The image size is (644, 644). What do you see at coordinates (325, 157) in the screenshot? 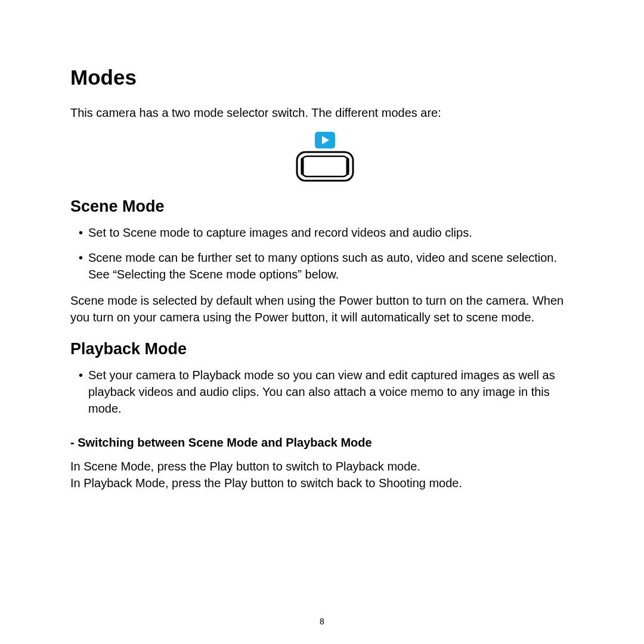
I see `mode-selector-illustration` at bounding box center [325, 157].